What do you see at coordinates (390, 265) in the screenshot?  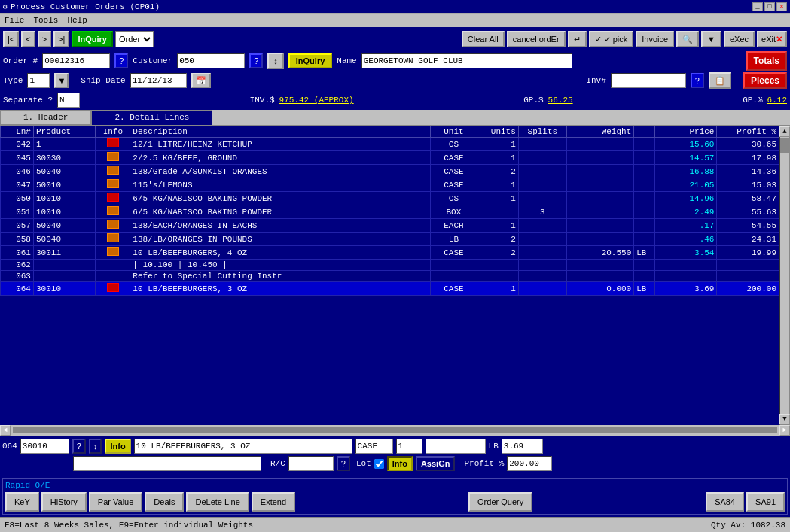 I see `table-row: 062 | 10.100 | 10.450 |` at bounding box center [390, 265].